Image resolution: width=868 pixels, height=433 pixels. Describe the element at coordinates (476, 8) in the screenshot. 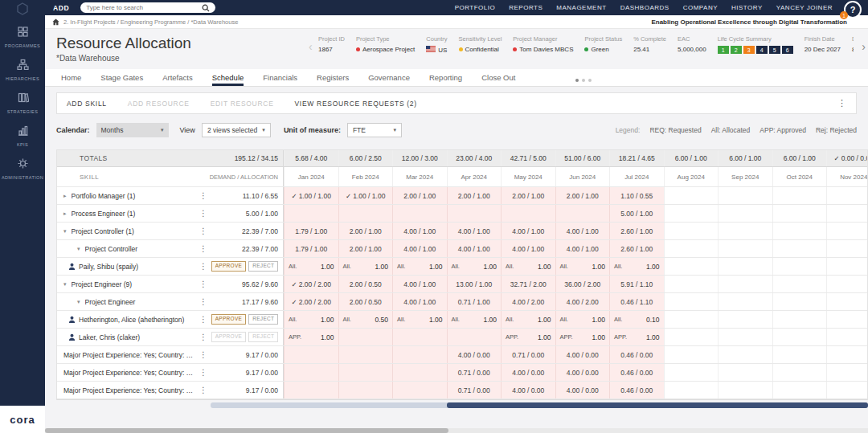

I see `topmenu-portfolio: PORTFOLIO` at that location.